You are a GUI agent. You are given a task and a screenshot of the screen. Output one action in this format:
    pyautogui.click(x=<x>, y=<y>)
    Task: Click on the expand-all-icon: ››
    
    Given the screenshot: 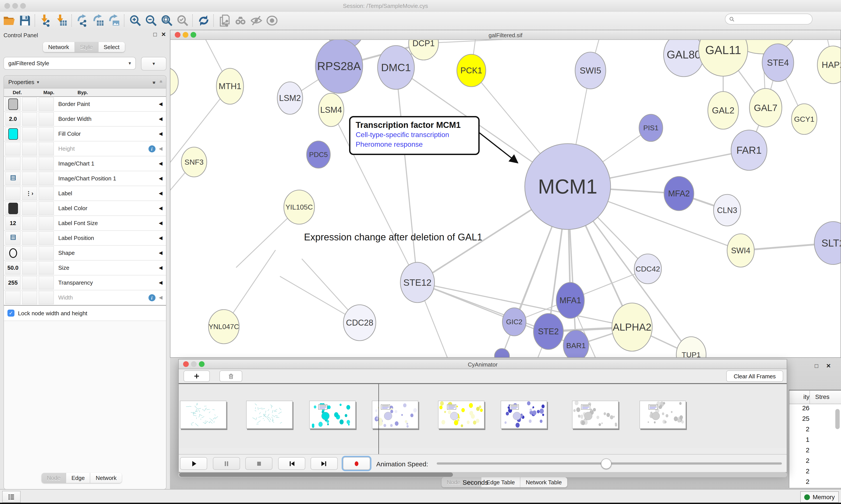 What is the action you would take?
    pyautogui.click(x=154, y=82)
    